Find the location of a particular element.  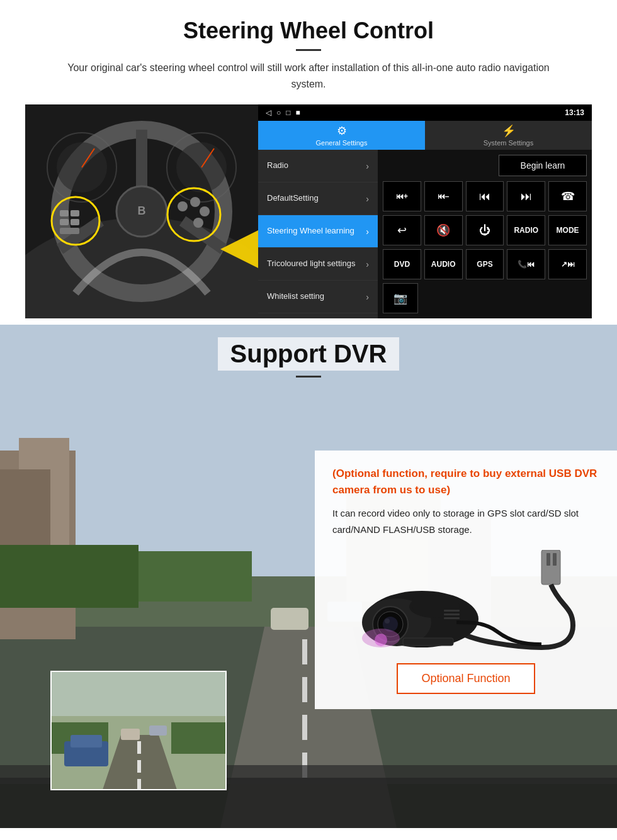

menu-item-steering: Steering Wheel learning › is located at coordinates (318, 232).